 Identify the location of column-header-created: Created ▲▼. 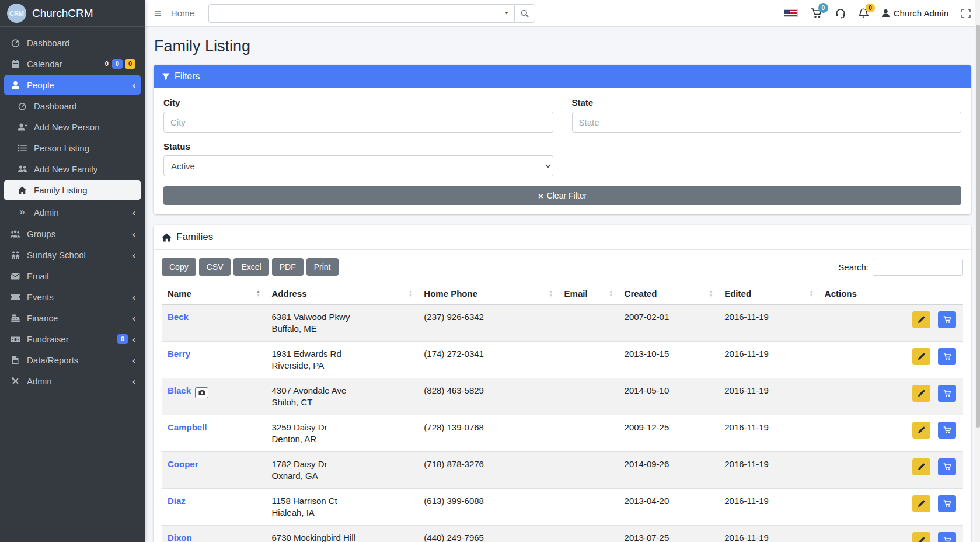
(669, 294).